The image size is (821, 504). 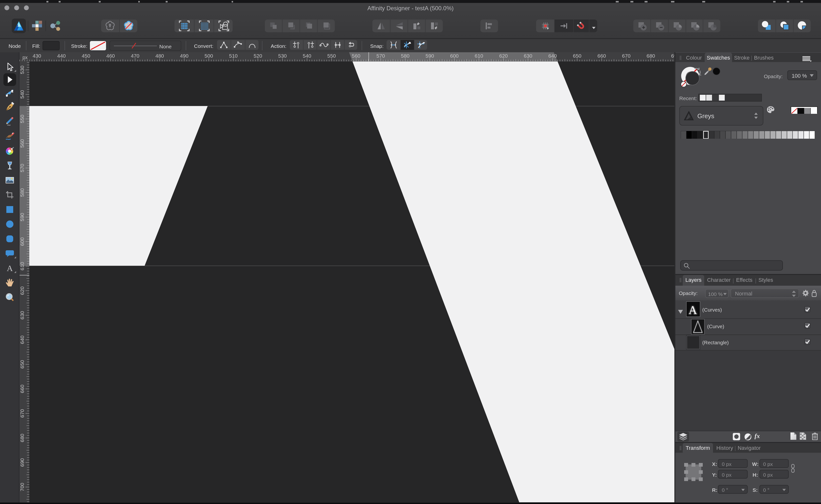 I want to click on svg-text: 500, so click(x=209, y=56).